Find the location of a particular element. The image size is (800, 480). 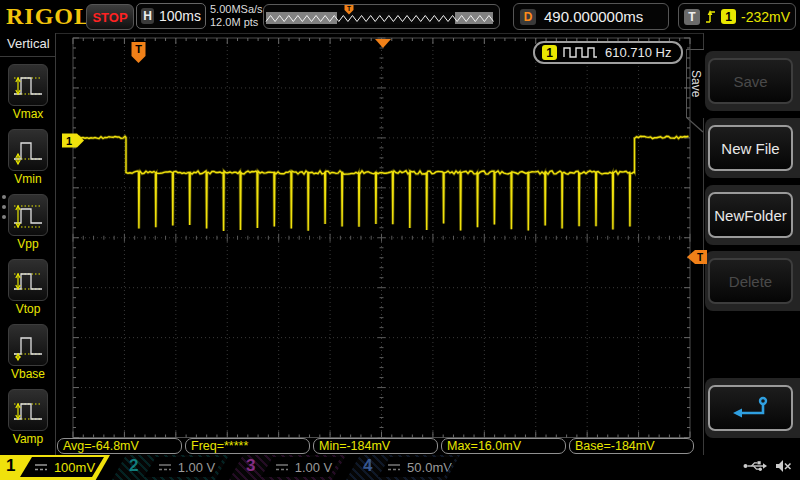

vbase-label: Vbase is located at coordinates (28, 374).